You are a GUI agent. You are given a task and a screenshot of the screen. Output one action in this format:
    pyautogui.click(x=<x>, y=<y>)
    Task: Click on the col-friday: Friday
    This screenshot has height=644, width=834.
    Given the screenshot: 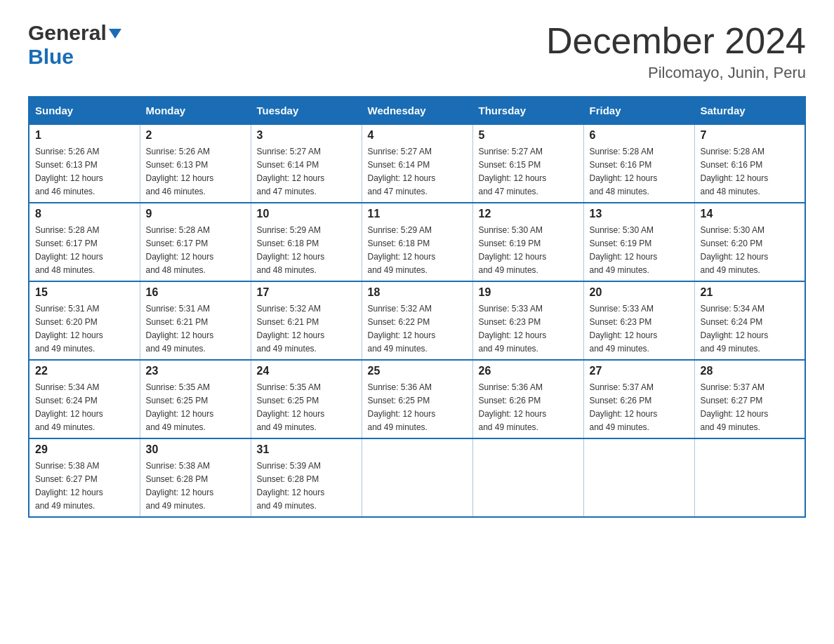 What is the action you would take?
    pyautogui.click(x=639, y=111)
    